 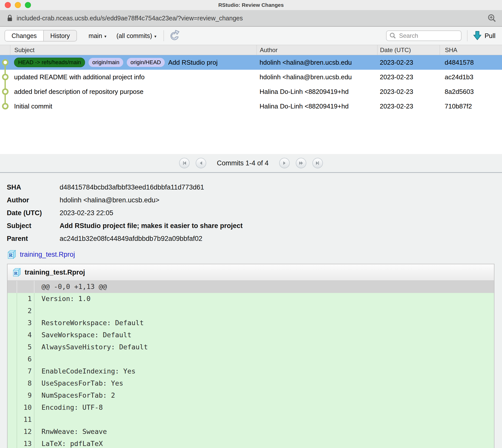 I want to click on column-header-subject: Subject, so click(x=133, y=50).